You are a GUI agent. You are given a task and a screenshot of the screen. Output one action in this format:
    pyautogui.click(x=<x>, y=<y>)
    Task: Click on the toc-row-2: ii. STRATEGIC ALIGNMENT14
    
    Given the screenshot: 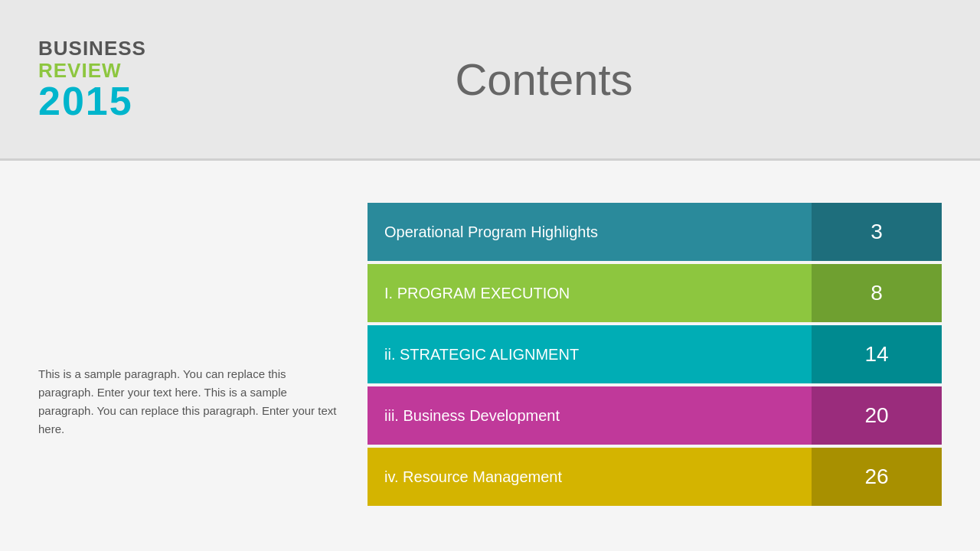 What is the action you would take?
    pyautogui.click(x=655, y=354)
    